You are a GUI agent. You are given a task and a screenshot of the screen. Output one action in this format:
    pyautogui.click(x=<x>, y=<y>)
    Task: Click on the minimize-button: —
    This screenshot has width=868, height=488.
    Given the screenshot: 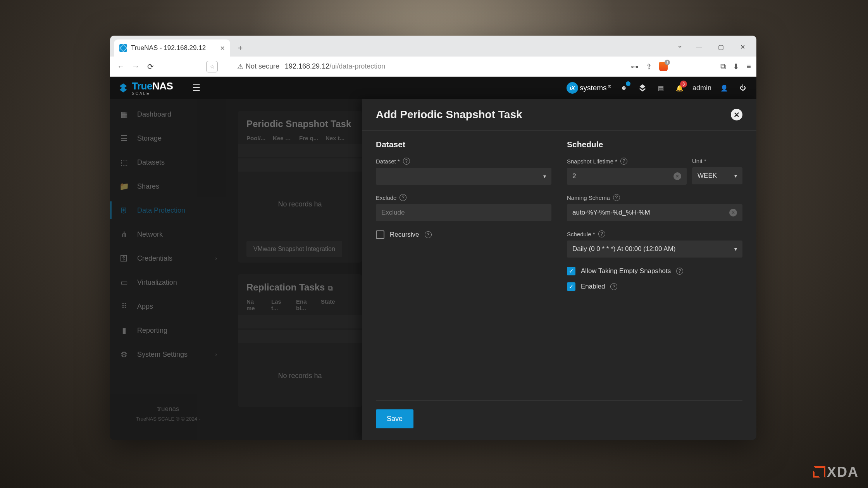 What is the action you would take?
    pyautogui.click(x=699, y=47)
    